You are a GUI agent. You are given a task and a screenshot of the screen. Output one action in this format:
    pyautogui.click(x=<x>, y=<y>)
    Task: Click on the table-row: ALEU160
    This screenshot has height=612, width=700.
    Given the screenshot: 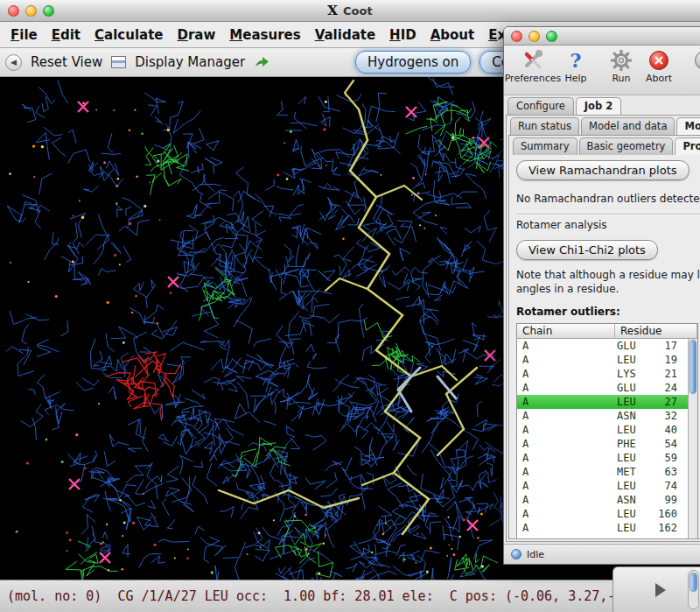 What is the action you would take?
    pyautogui.click(x=602, y=514)
    